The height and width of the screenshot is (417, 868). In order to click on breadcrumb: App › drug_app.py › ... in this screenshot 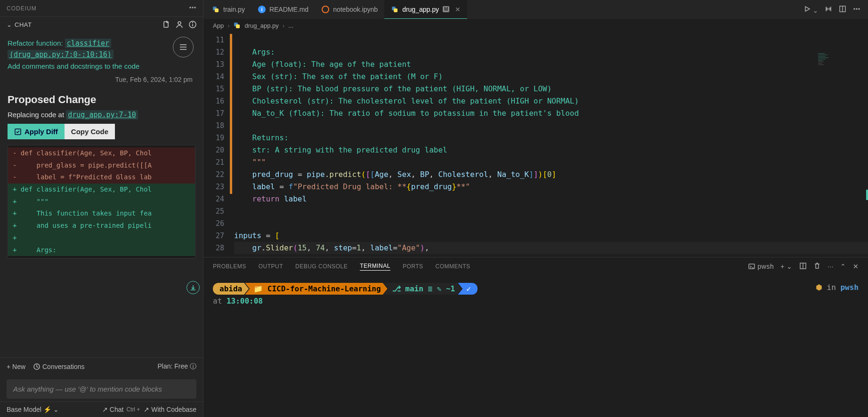, I will do `click(536, 25)`.